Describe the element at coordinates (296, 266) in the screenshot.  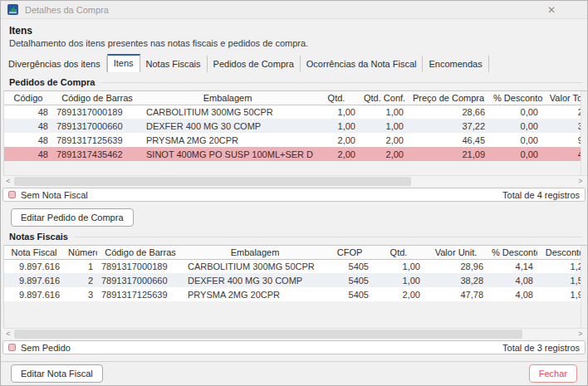
I see `table-row: 9.897.61617891317000189CARBOLITIUM 300MG…` at that location.